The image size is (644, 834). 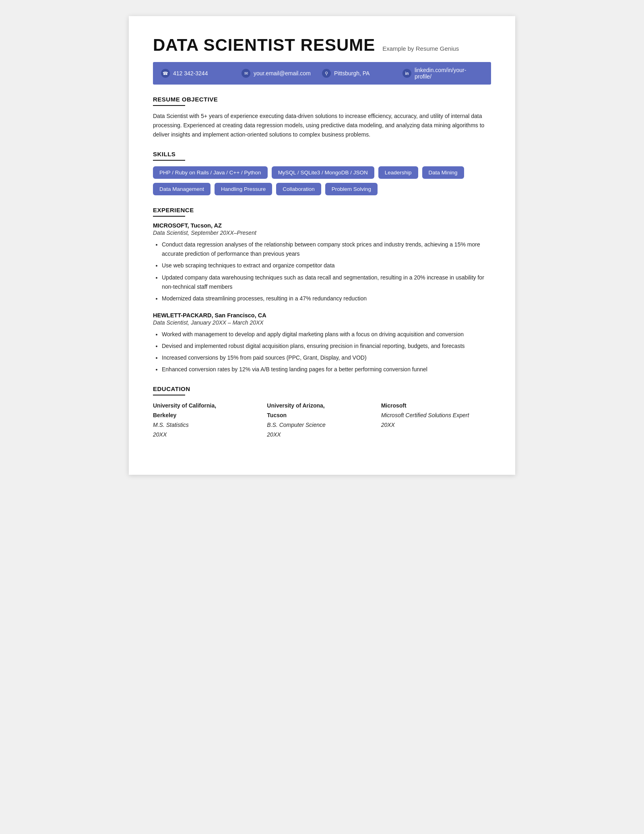 I want to click on education-section: EDUCATION University of California,Berke…, so click(x=322, y=412).